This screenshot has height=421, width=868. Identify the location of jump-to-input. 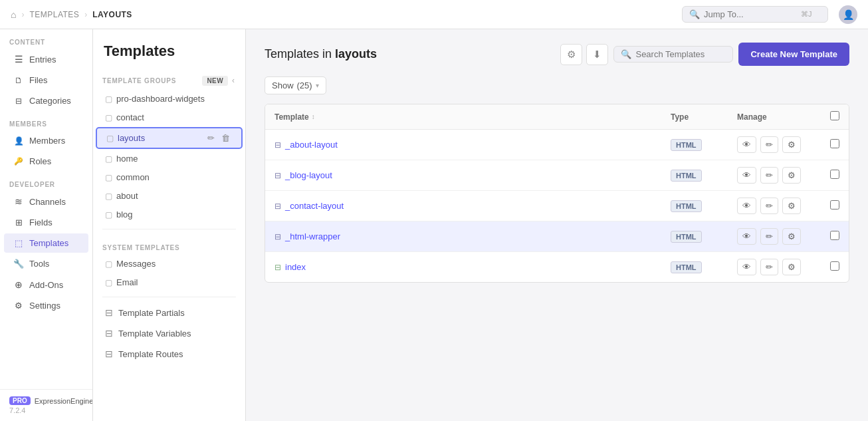
(750, 15).